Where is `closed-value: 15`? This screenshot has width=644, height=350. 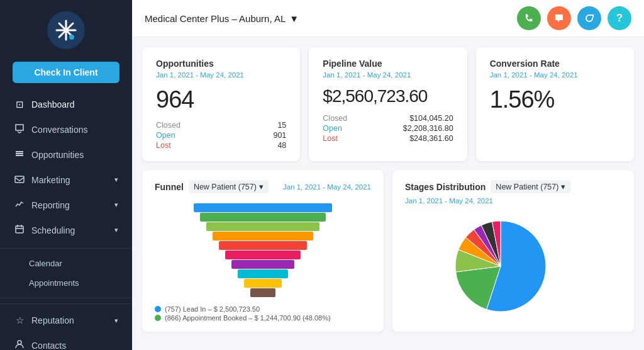 closed-value: 15 is located at coordinates (282, 125).